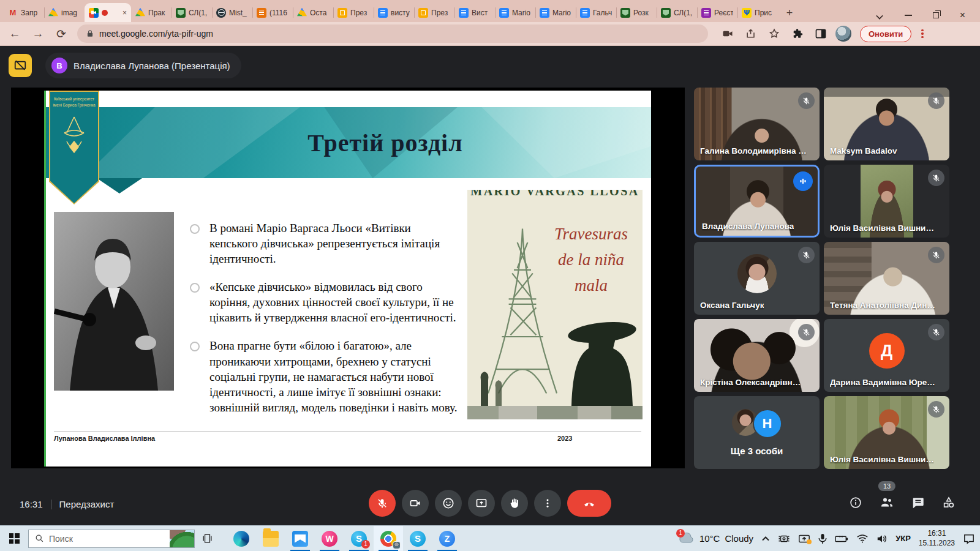 The image size is (980, 551). What do you see at coordinates (555, 413) in the screenshot?
I see `cityscape-strip` at bounding box center [555, 413].